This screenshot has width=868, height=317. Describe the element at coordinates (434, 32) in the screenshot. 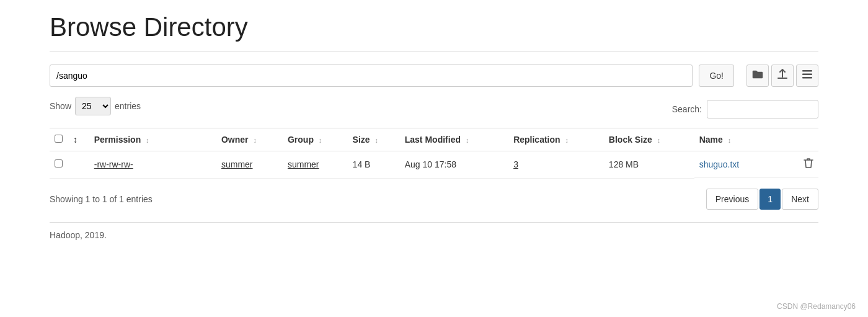

I see `page-title: Browse Directory` at that location.